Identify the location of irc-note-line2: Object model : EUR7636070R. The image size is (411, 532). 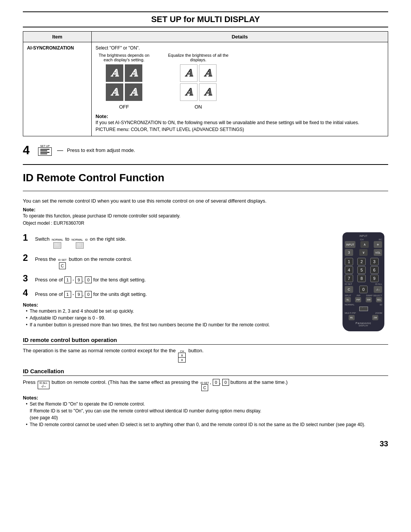
(53, 223).